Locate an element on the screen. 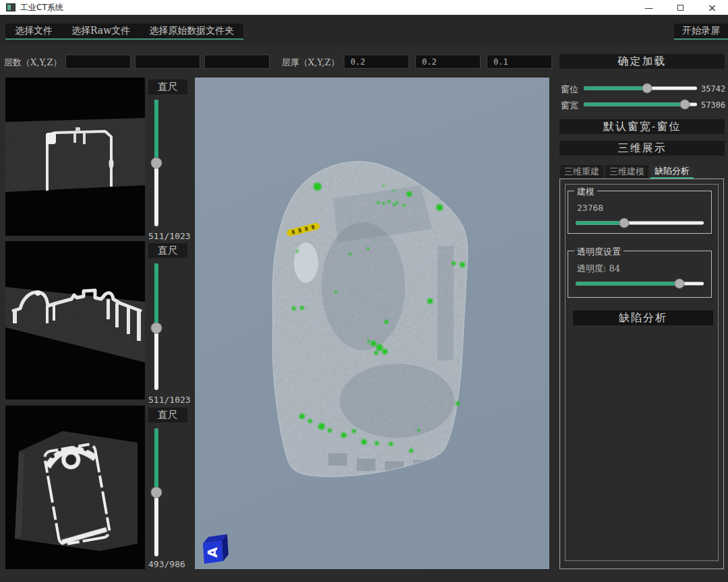 This screenshot has width=728, height=582. analysis-tabs: 三维重建 三维建模 缺陷分析 is located at coordinates (628, 172).